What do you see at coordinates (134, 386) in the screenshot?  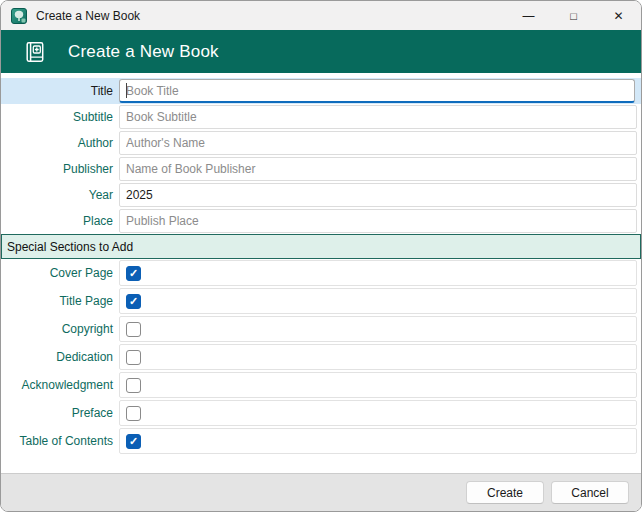 I see `acknowledgment-checkbox` at bounding box center [134, 386].